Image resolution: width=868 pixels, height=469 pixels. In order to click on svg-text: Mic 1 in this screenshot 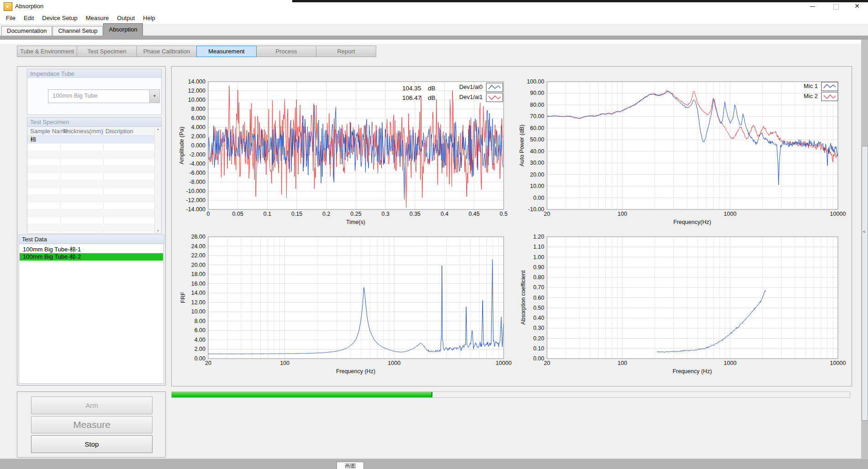, I will do `click(811, 86)`.